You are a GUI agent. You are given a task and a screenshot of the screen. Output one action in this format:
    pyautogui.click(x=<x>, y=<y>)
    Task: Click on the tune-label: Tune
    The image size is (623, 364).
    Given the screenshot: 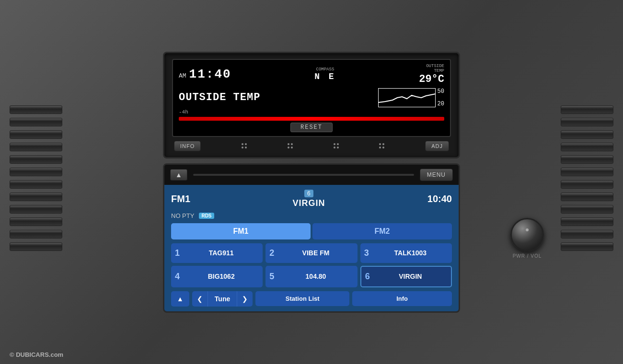 What is the action you would take?
    pyautogui.click(x=222, y=299)
    